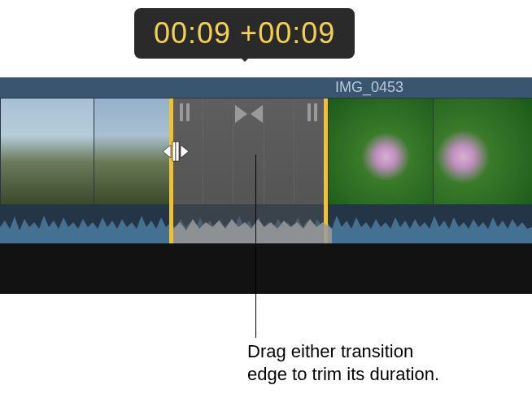  Describe the element at coordinates (255, 246) in the screenshot. I see `callout-leader-line` at that location.